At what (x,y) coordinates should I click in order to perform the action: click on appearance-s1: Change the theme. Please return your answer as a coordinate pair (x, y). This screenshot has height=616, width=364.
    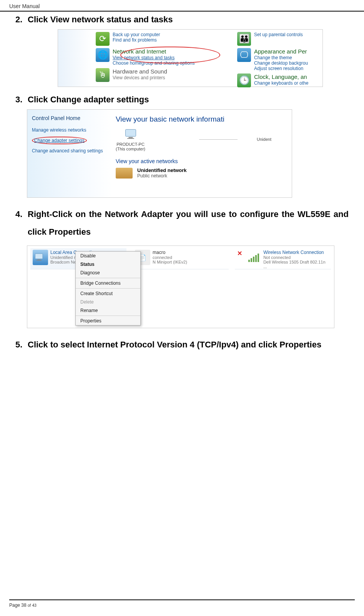
    Looking at the image, I should click on (281, 58).